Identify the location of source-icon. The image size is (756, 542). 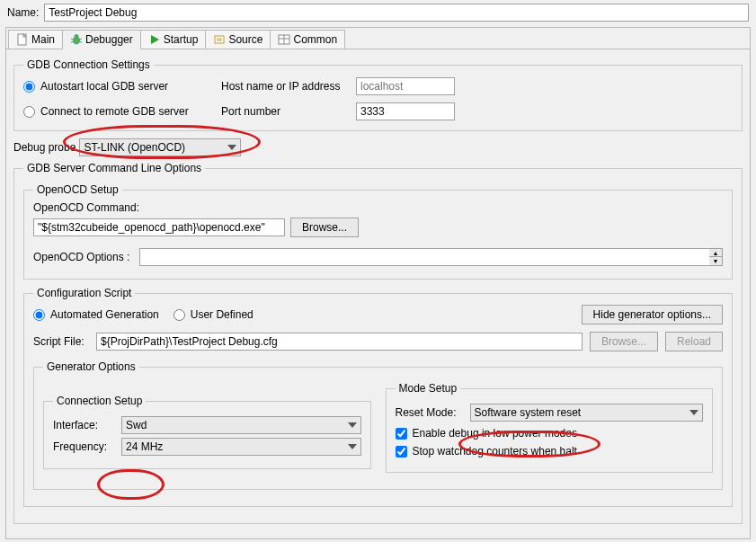
(219, 40).